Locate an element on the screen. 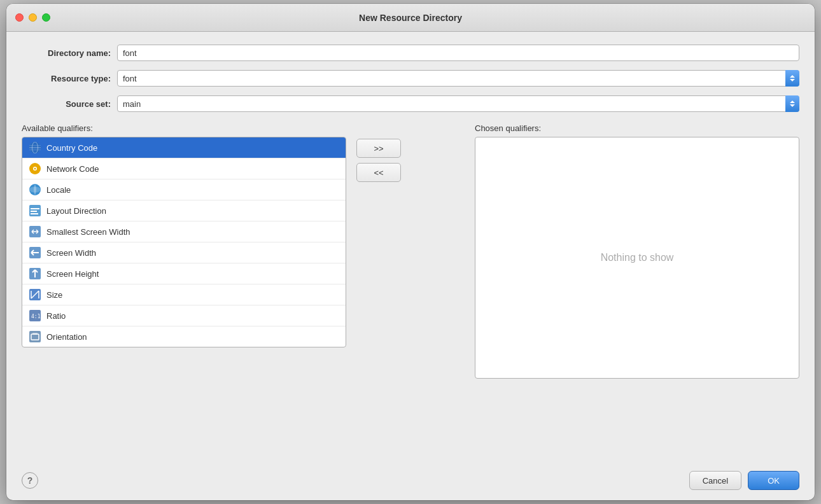 Image resolution: width=821 pixels, height=504 pixels. qualifier-item-country-code: Country Code is located at coordinates (184, 148).